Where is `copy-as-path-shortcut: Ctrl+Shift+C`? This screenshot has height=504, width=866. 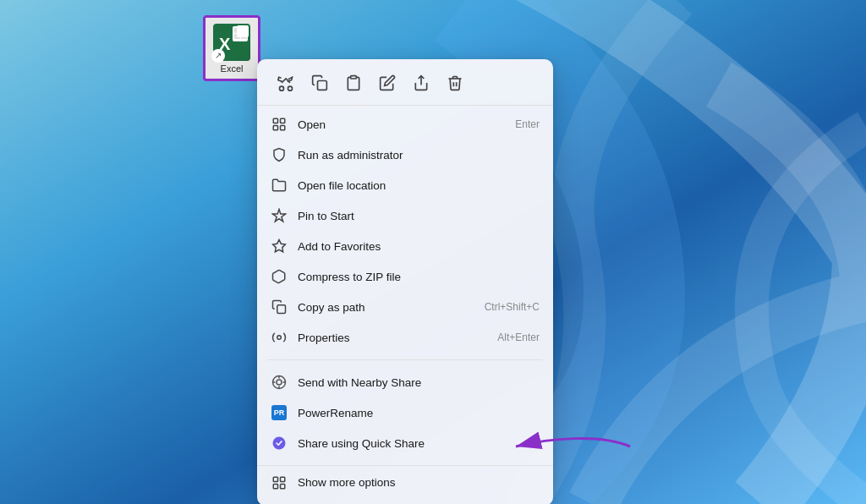
copy-as-path-shortcut: Ctrl+Shift+C is located at coordinates (512, 307).